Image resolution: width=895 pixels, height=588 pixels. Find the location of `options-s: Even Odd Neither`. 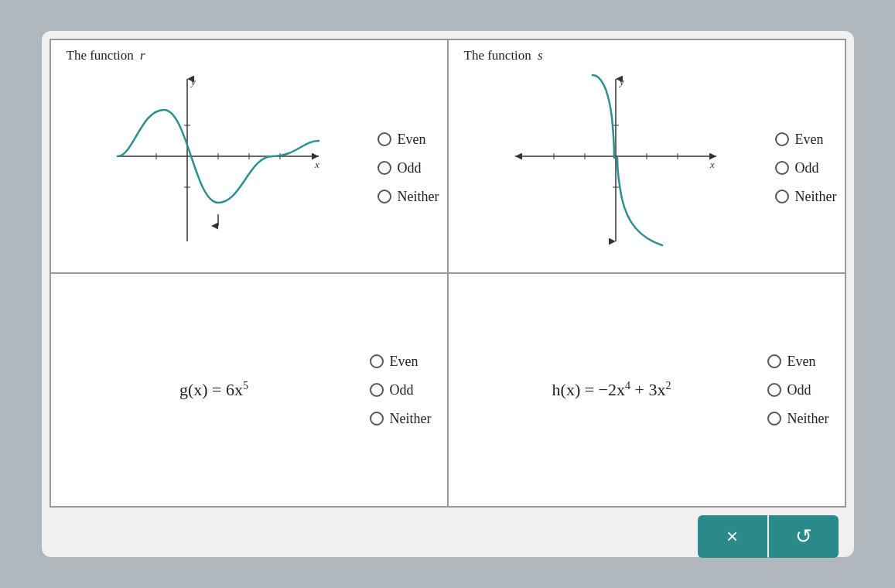

options-s: Even Odd Neither is located at coordinates (806, 169).